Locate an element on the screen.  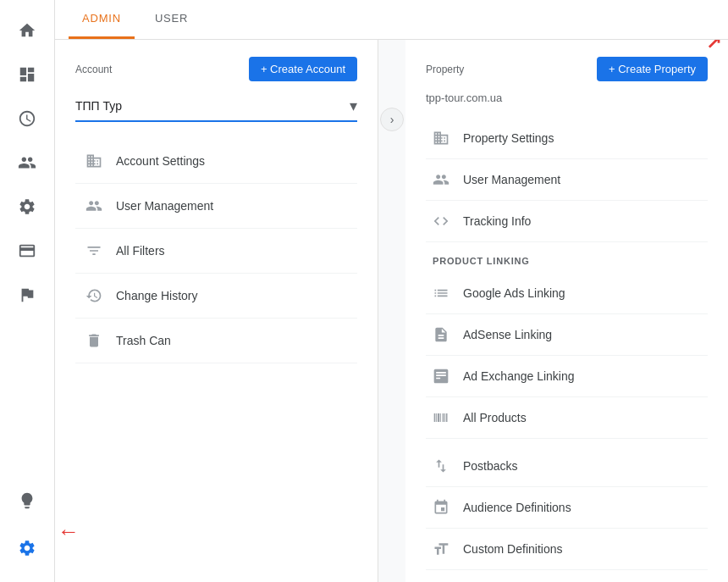
google-ads-linking-label: Google Ads Linking is located at coordinates (515, 293).